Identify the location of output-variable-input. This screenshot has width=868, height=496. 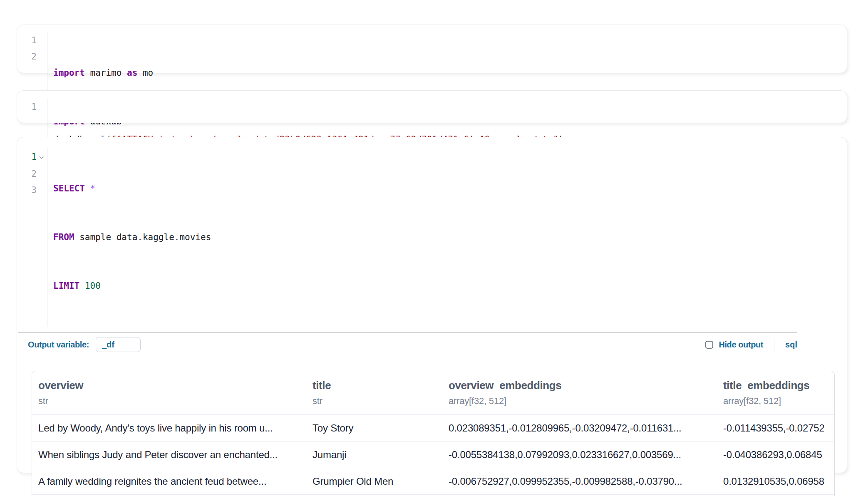
(118, 345).